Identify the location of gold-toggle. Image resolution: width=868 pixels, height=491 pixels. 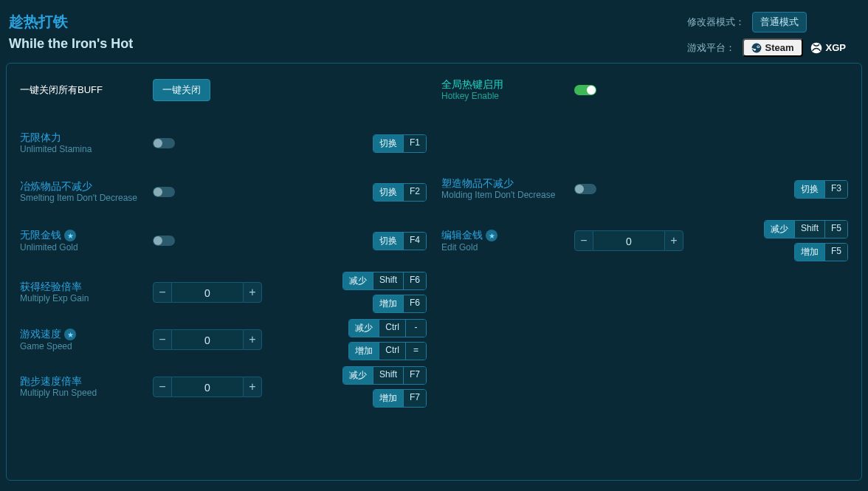
(164, 241).